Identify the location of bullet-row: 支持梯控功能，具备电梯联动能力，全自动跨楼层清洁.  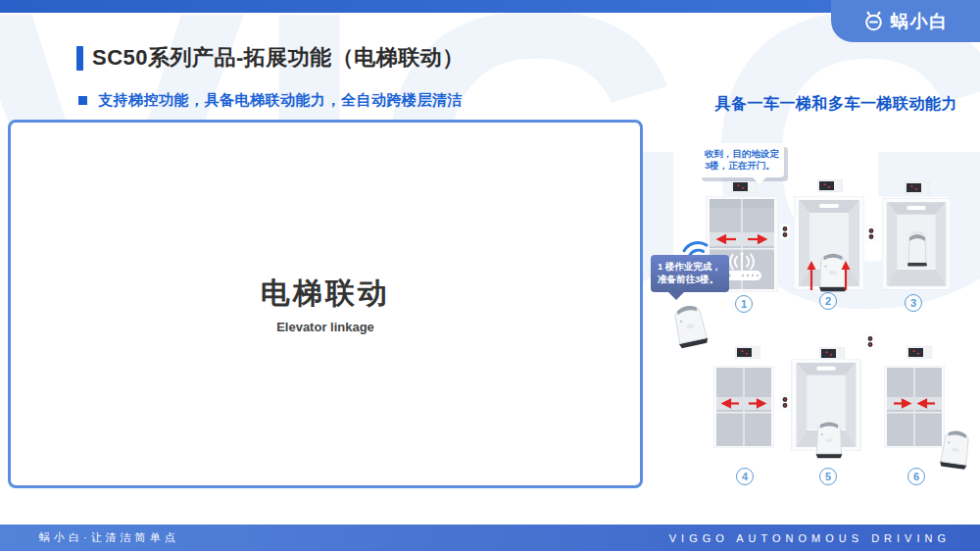
(270, 100).